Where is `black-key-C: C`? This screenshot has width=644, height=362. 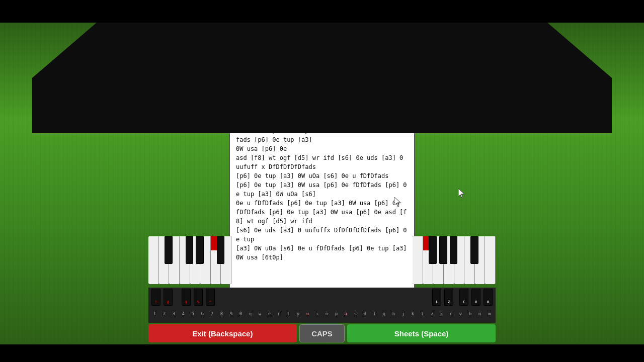
black-key-C: C is located at coordinates (464, 297).